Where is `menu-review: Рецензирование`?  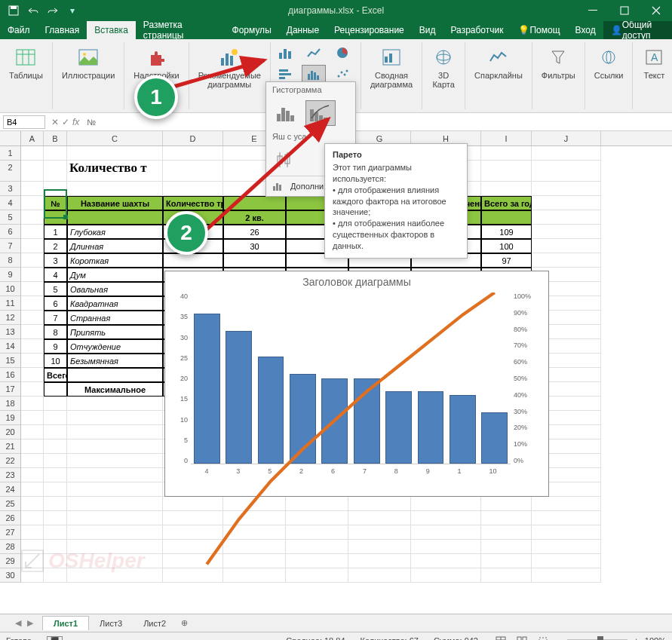 menu-review: Рецензирование is located at coordinates (370, 30).